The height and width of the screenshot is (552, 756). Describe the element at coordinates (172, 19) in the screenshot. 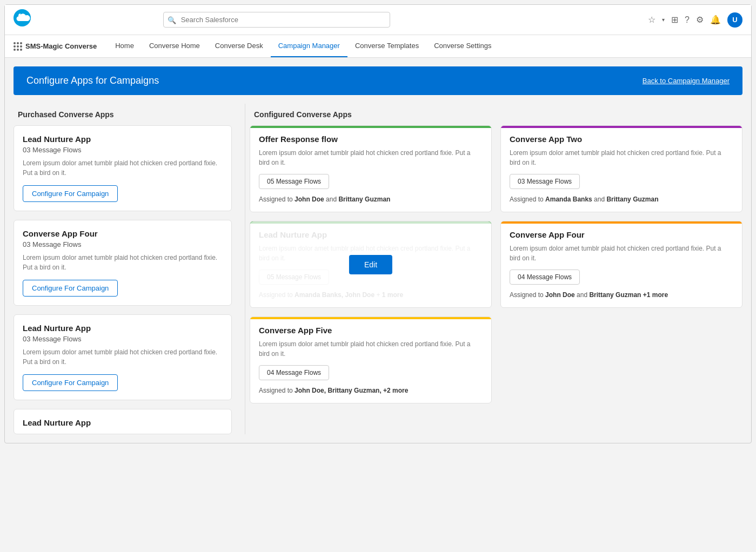

I see `search-icon: 🔍` at that location.